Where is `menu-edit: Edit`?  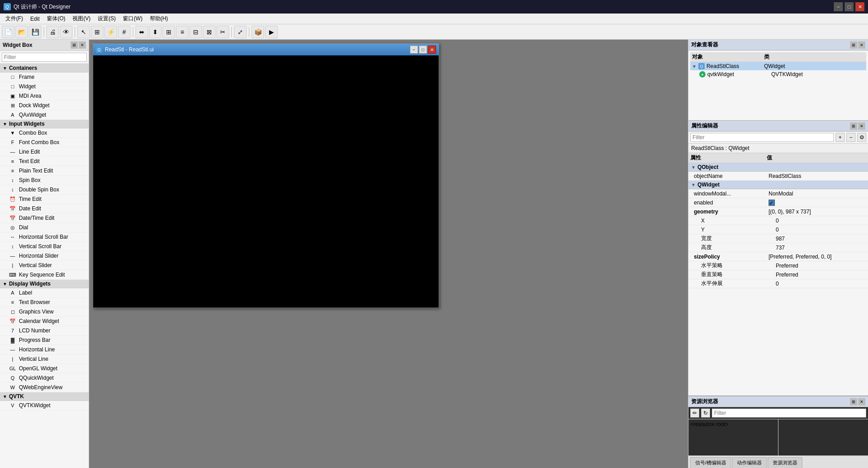 menu-edit: Edit is located at coordinates (35, 19).